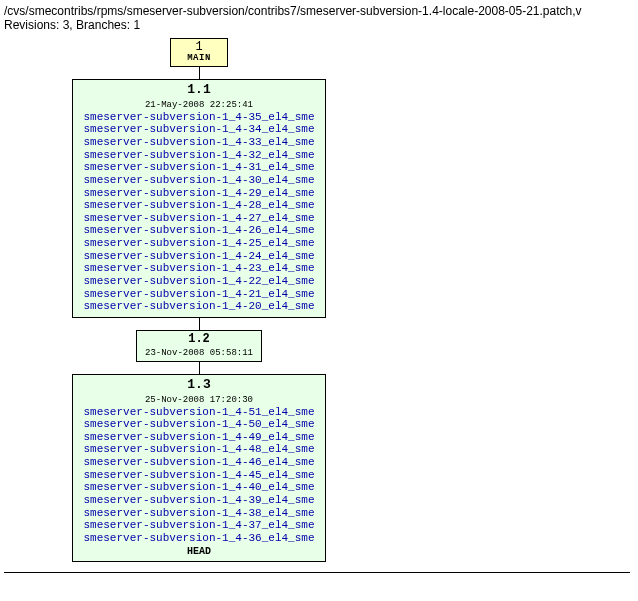 The width and height of the screenshot is (638, 601). I want to click on tag: smeserver-subversion-1_4-34_el4_sme, so click(198, 130).